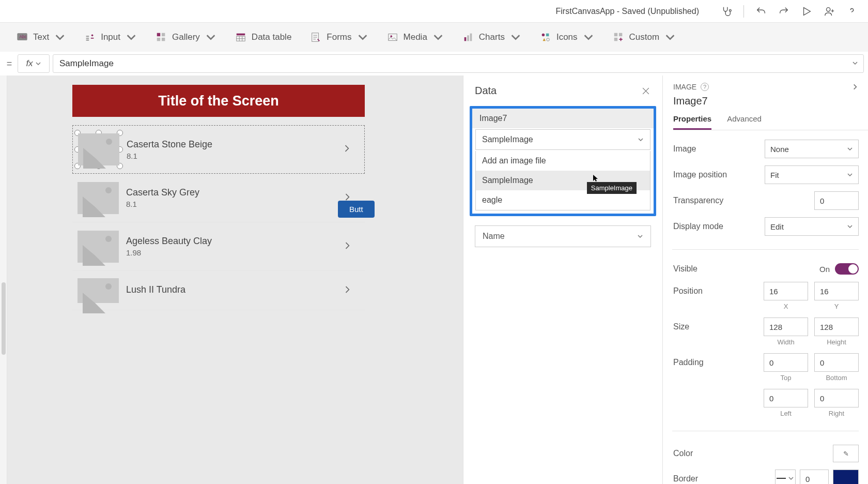 The image size is (868, 484). Describe the element at coordinates (836, 362) in the screenshot. I see `padding-bottom-input` at that location.